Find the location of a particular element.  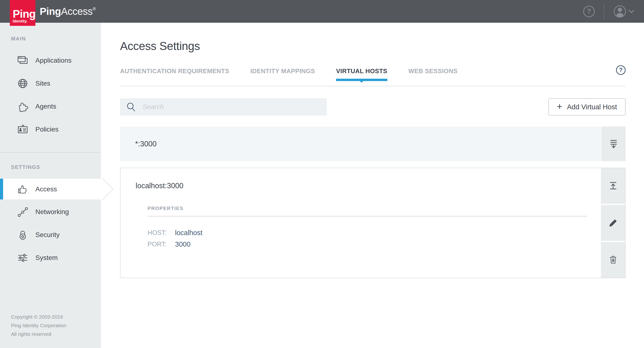

app-title: PingAccess® is located at coordinates (68, 12).